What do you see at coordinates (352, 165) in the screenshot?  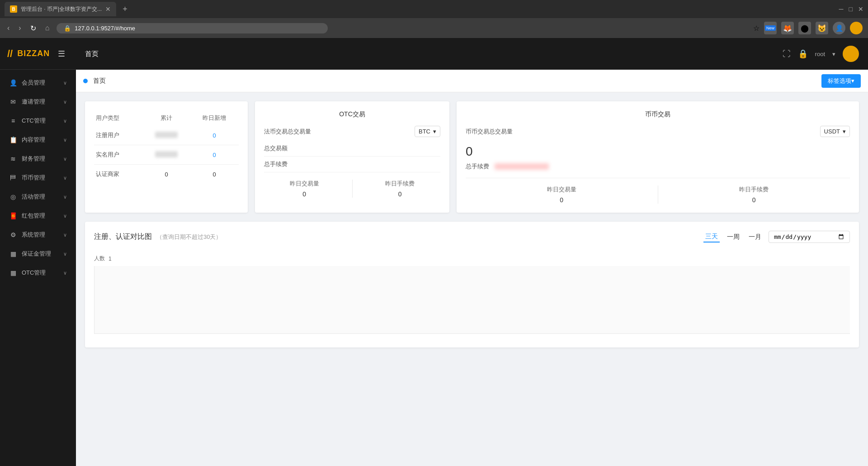 I see `otc-fee-row: 总手续费` at bounding box center [352, 165].